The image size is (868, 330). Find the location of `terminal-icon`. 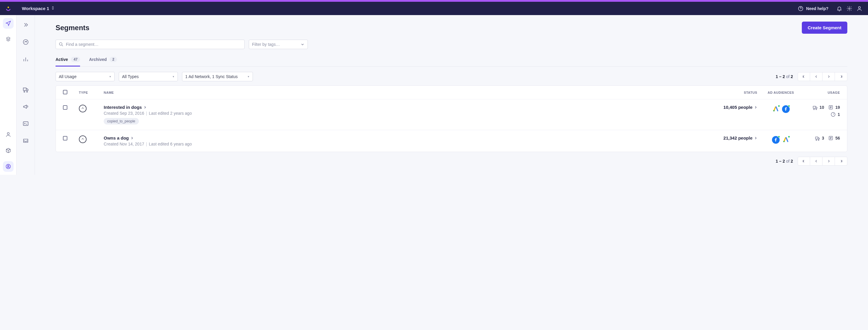

terminal-icon is located at coordinates (26, 123).